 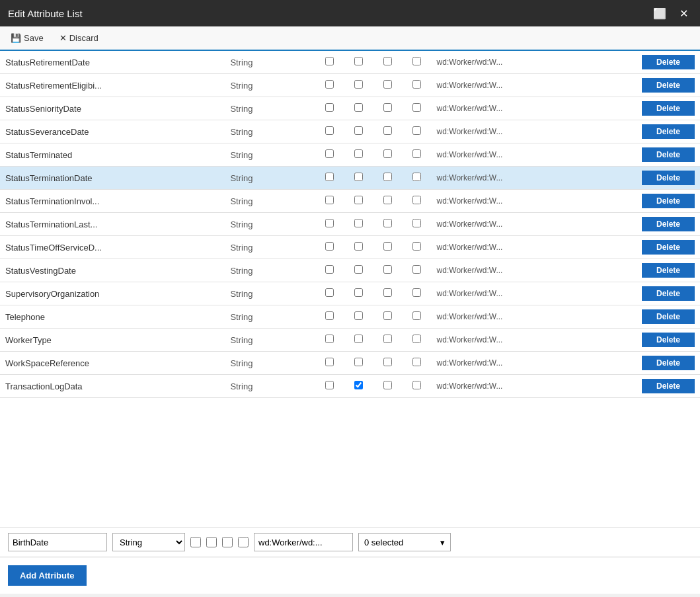 What do you see at coordinates (27, 38) in the screenshot?
I see `save-button: 💾 Save` at bounding box center [27, 38].